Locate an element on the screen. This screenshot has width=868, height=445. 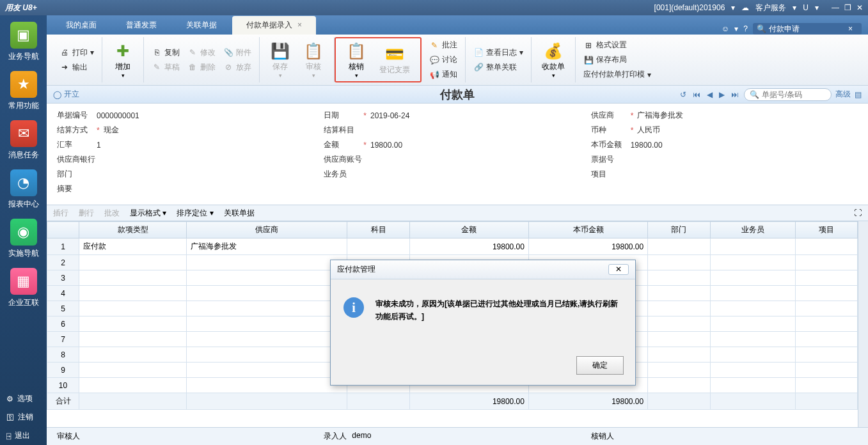
letter-u: U is located at coordinates (806, 8).